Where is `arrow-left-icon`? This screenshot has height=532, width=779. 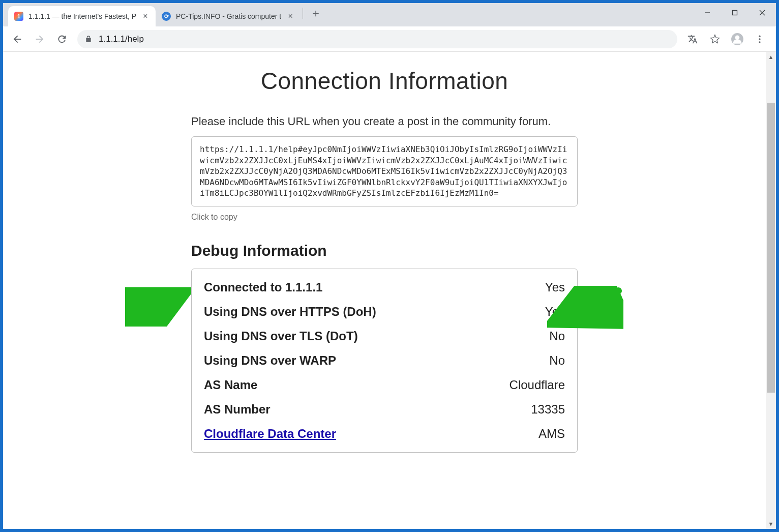 arrow-left-icon is located at coordinates (17, 39).